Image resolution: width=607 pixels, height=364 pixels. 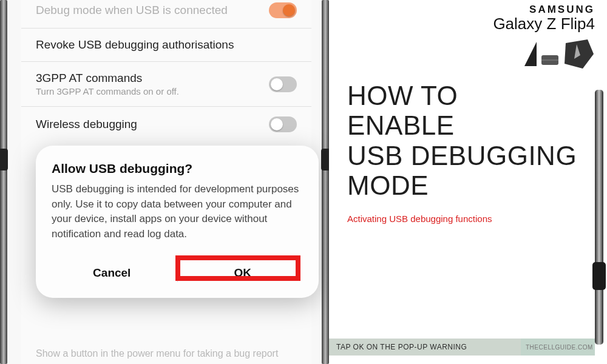 I want to click on dialog-title: Allow USB debugging?, so click(x=177, y=169).